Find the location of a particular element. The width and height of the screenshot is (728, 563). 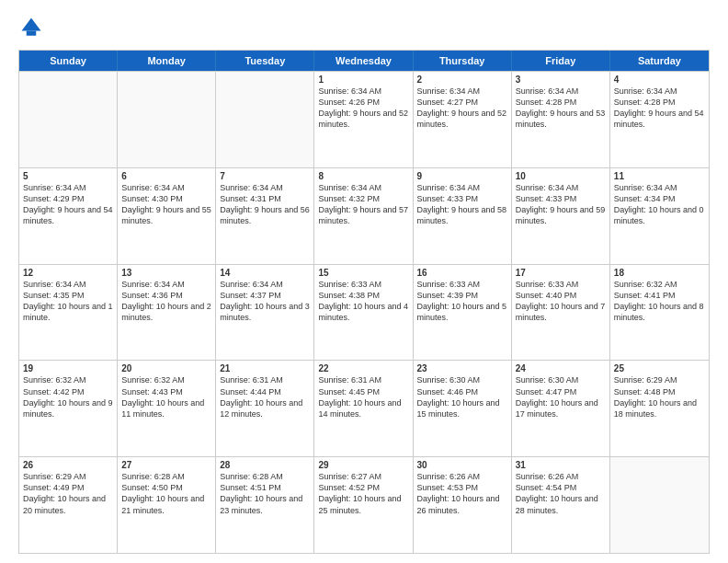

calendar-header-cell: Friday is located at coordinates (561, 61).